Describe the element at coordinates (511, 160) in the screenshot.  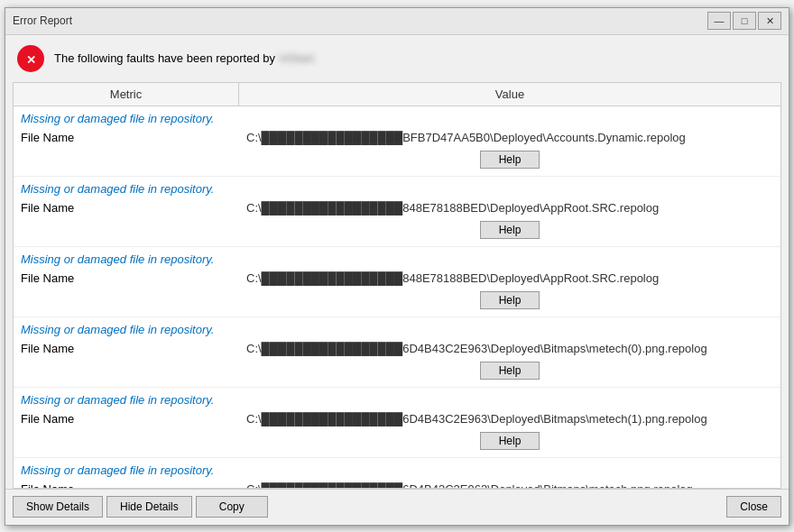
I see `help-button-0: Help` at that location.